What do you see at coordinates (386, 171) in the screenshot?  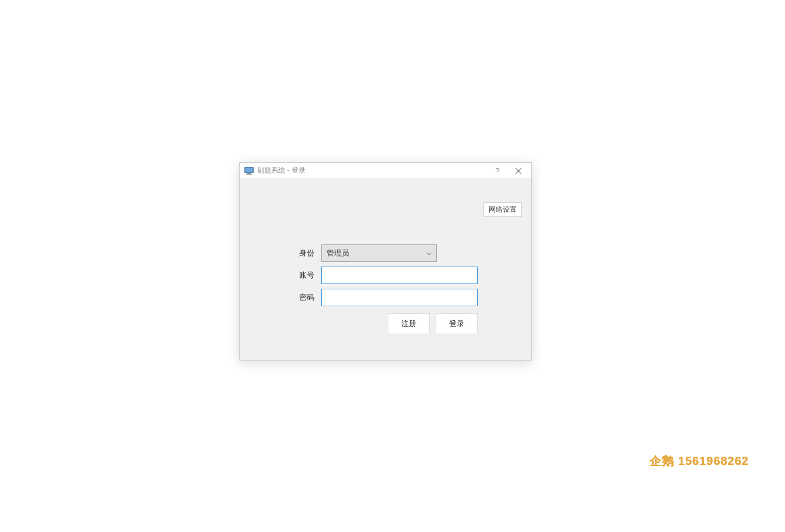 I see `titlebar: 刷题系统 - 登录 ?` at bounding box center [386, 171].